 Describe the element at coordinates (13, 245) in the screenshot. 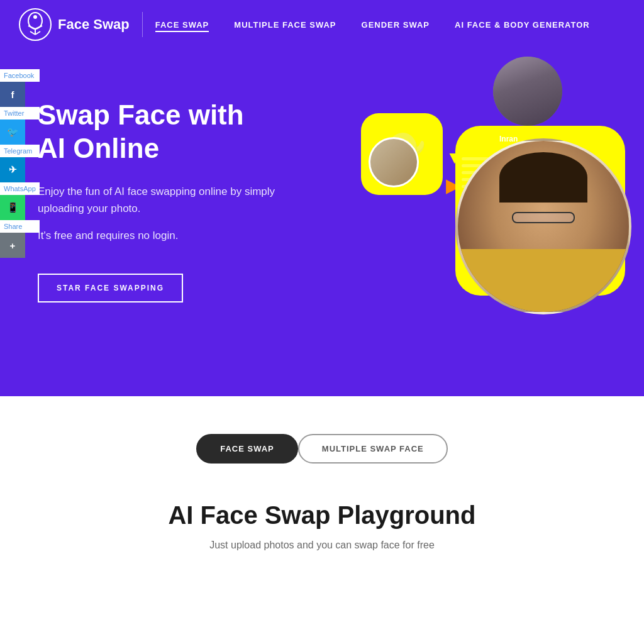

I see `share-link: +` at that location.